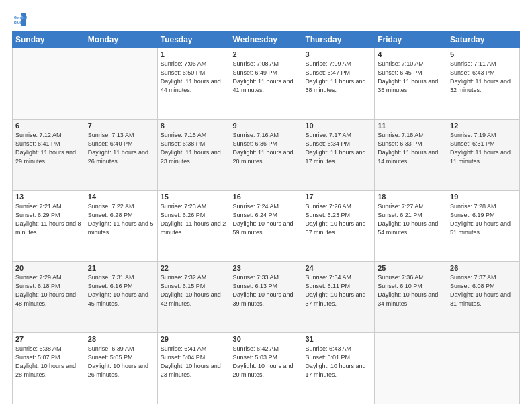 The width and height of the screenshot is (532, 411). I want to click on day-number: 5, so click(484, 54).